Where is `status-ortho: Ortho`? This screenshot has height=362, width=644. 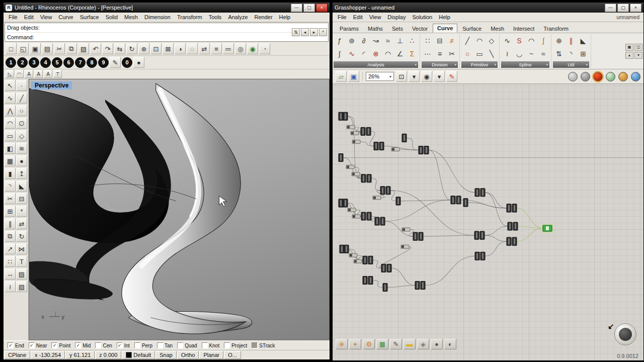 status-ortho: Ortho is located at coordinates (188, 355).